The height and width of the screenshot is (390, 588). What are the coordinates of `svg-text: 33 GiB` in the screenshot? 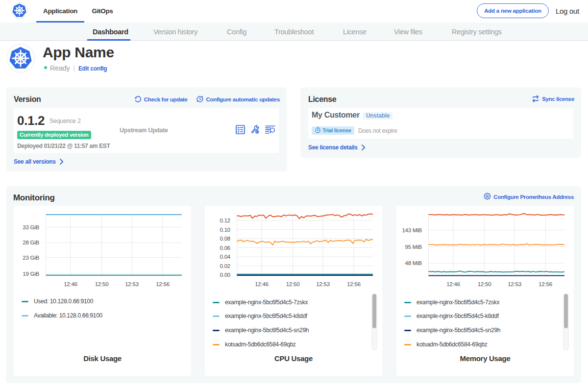 It's located at (31, 227).